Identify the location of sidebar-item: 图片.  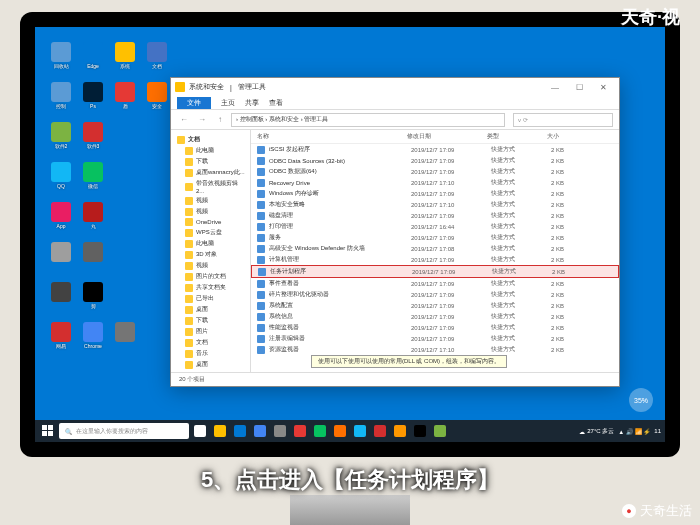
(210, 332).